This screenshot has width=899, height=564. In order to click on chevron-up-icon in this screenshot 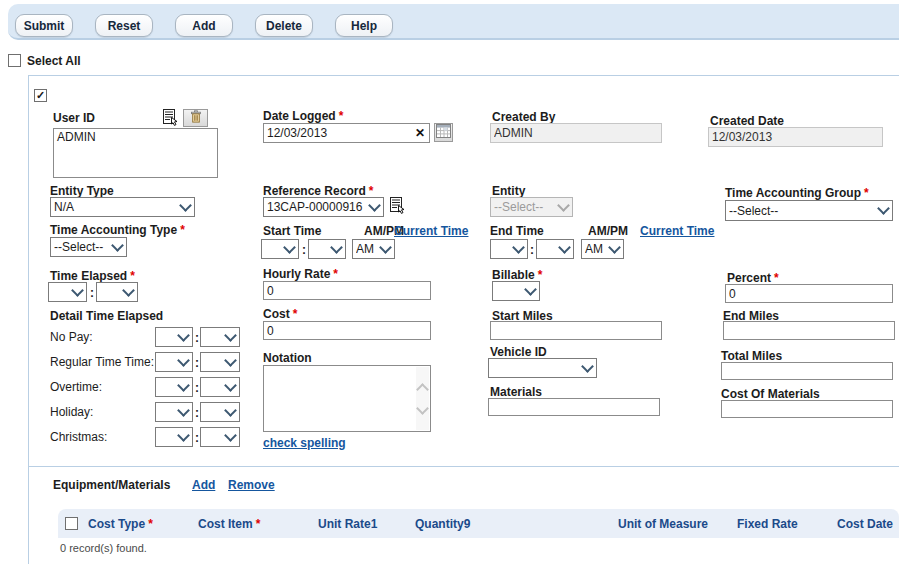, I will do `click(422, 390)`.